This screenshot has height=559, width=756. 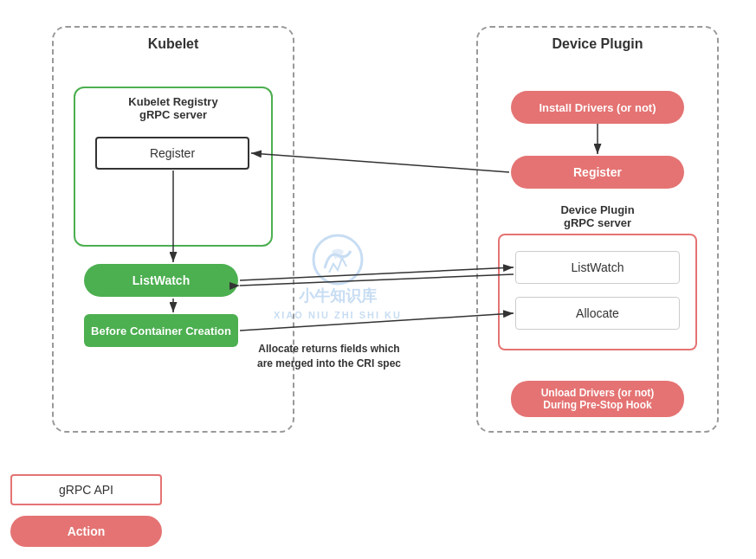 What do you see at coordinates (173, 39) in the screenshot?
I see `kubelet-title: Kubelet` at bounding box center [173, 39].